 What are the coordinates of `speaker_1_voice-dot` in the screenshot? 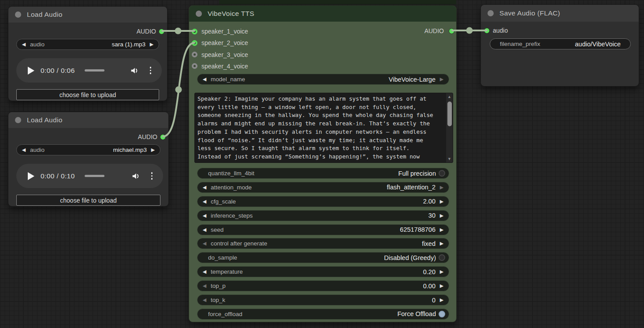 It's located at (195, 32).